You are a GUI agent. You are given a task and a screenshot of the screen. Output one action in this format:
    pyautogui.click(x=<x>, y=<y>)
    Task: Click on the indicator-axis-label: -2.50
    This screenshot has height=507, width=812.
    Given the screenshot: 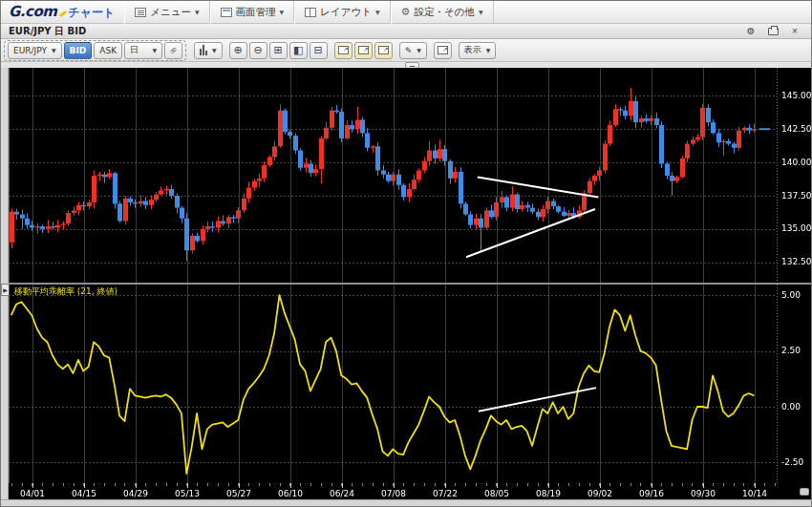 What is the action you would take?
    pyautogui.click(x=793, y=462)
    